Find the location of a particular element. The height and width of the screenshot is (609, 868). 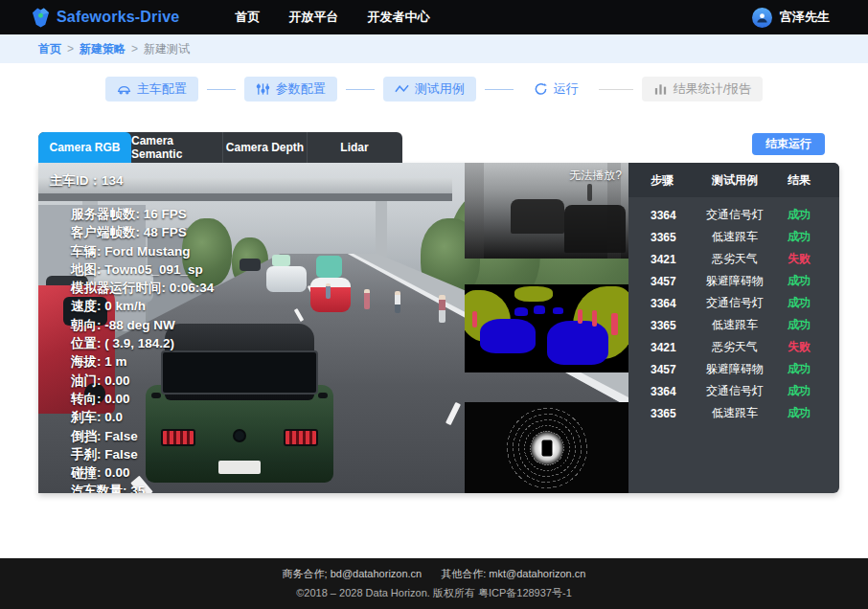

results-table: 步骤 测试用例 结果 3364 交通信号灯 成功 3365 低速跟车 成功 34… is located at coordinates (734, 327).